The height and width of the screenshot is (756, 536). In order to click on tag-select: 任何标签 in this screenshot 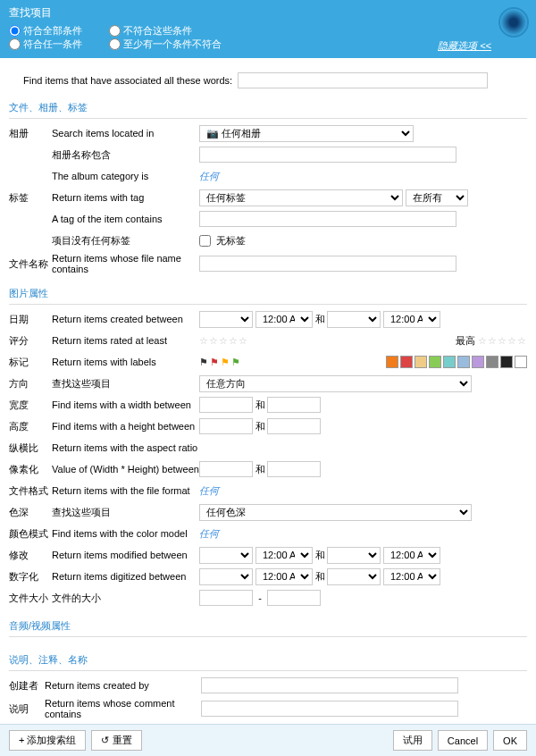, I will do `click(301, 198)`.